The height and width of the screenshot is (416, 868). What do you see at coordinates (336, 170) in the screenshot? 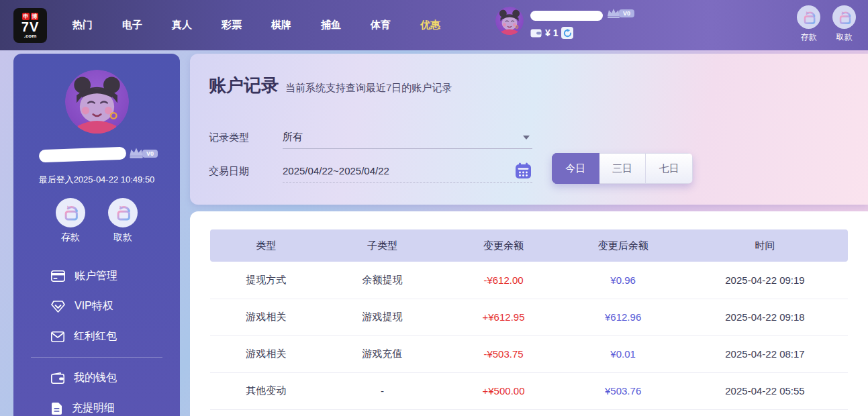
I see `date-range-value: 2025/04/22~2025/04/22` at bounding box center [336, 170].